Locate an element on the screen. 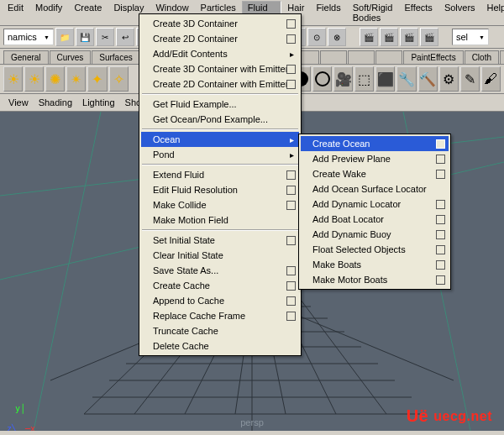  light-icon: ✦ is located at coordinates (97, 79).